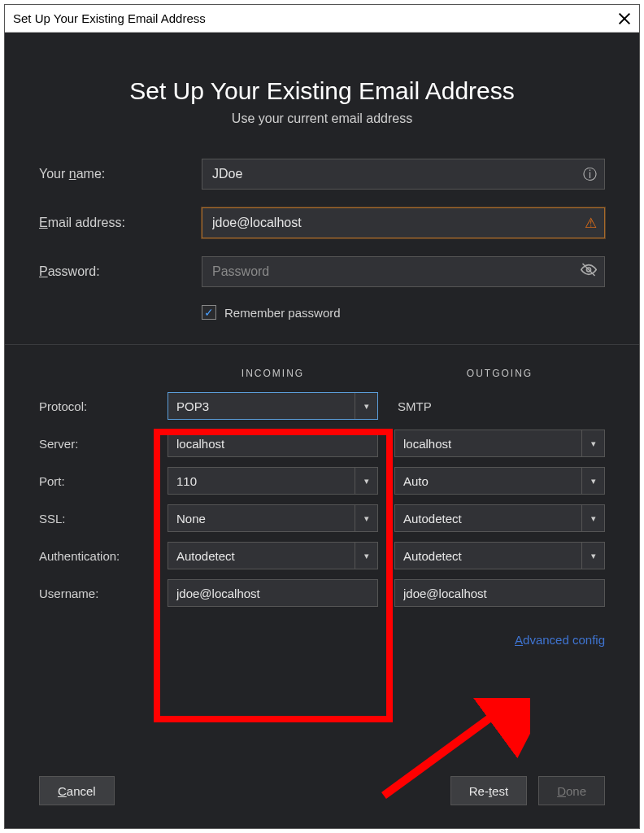 The image size is (644, 833). What do you see at coordinates (109, 18) in the screenshot?
I see `window-title: Set Up Your Existing Email Address` at bounding box center [109, 18].